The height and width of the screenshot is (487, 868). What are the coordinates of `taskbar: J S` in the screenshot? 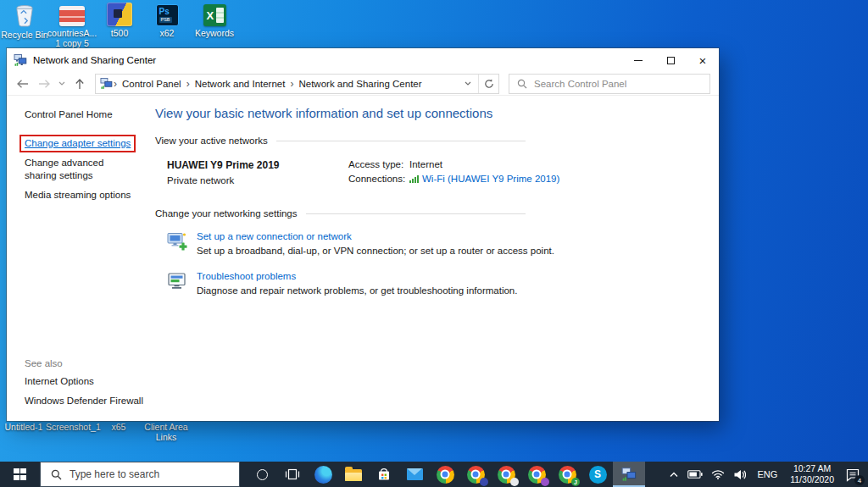 It's located at (434, 474).